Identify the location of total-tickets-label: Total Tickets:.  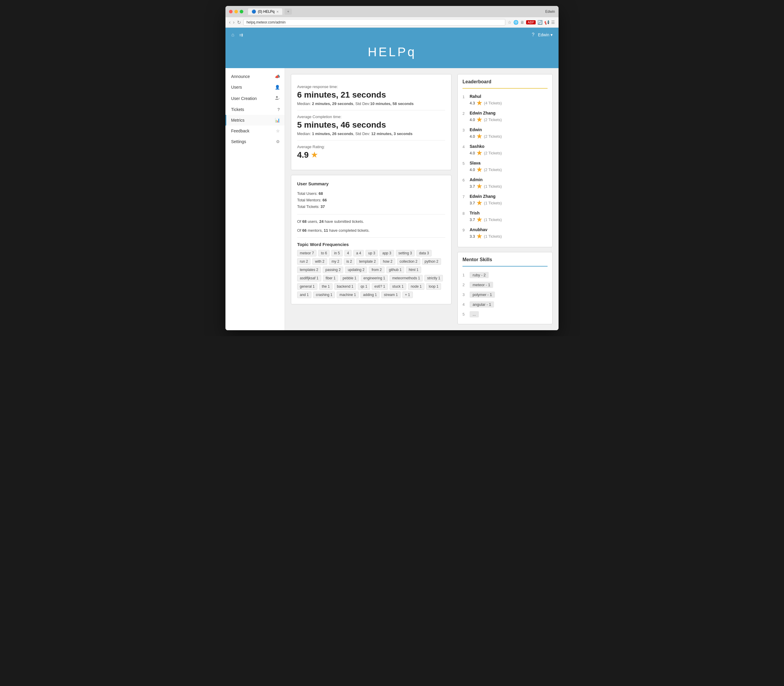
(309, 207).